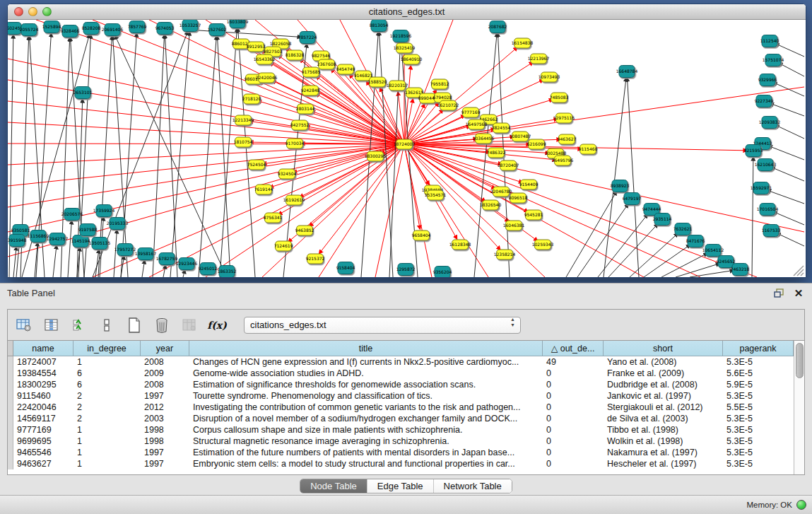 Image resolution: width=812 pixels, height=514 pixels. What do you see at coordinates (267, 78) in the screenshot?
I see `paper-node-yellow: 22420046` at bounding box center [267, 78].